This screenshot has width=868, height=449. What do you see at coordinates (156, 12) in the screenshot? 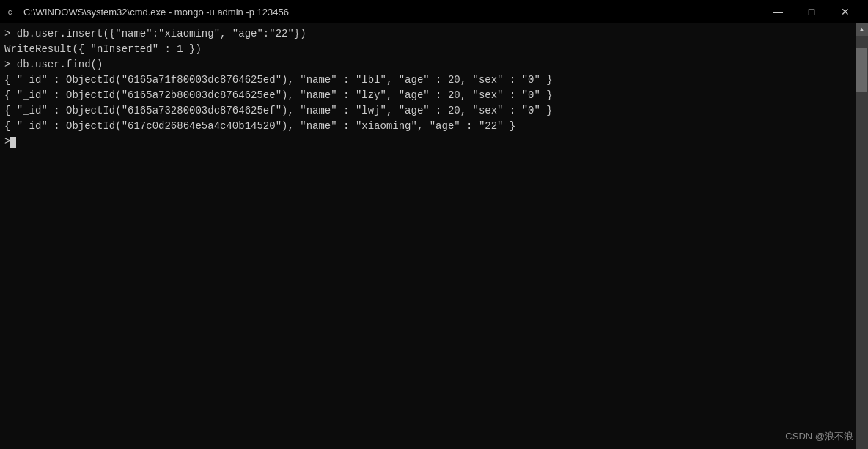
I see `window-title: C:\WINDOWS\system32\cmd.exe - mongo -u a…` at bounding box center [156, 12].